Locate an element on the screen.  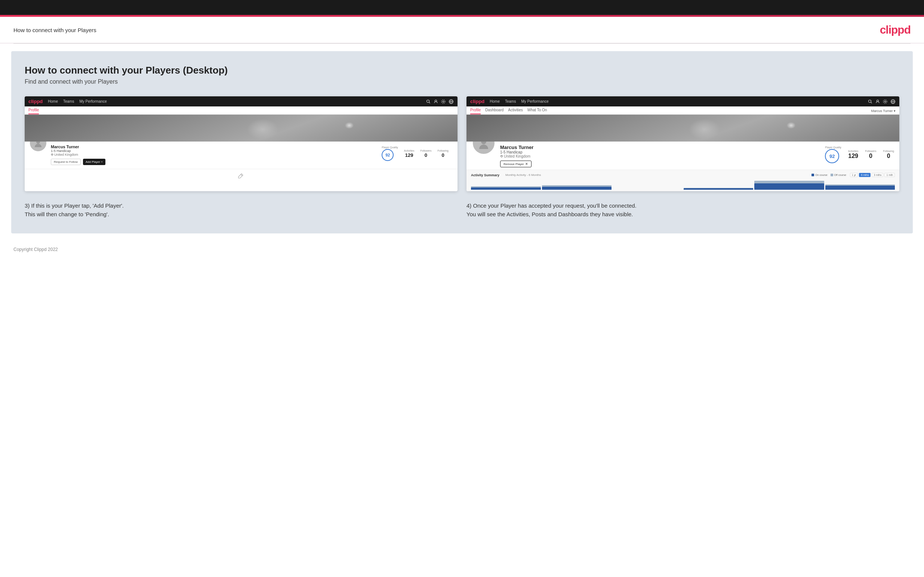
tab-whattoon-2: What To On is located at coordinates (537, 111).